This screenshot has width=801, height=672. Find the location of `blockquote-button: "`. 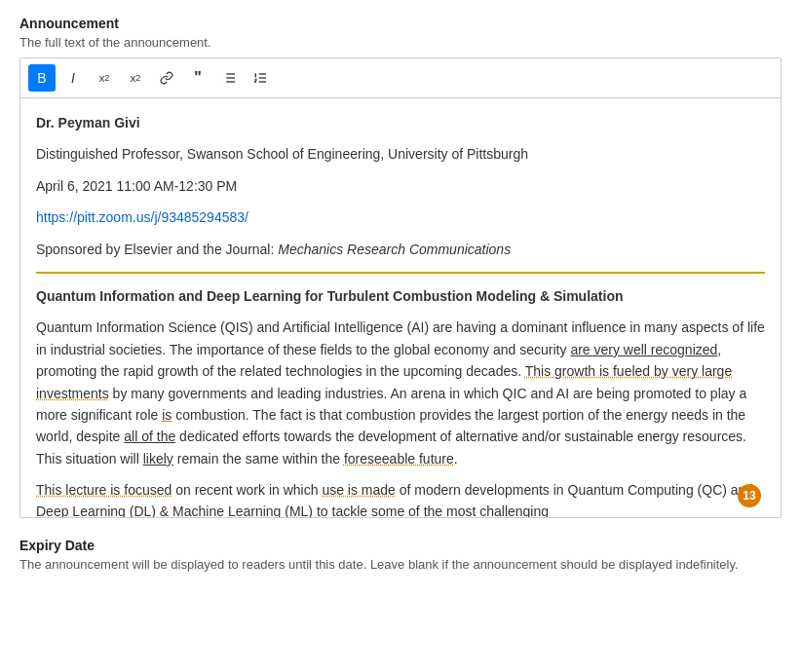

blockquote-button: " is located at coordinates (198, 78).